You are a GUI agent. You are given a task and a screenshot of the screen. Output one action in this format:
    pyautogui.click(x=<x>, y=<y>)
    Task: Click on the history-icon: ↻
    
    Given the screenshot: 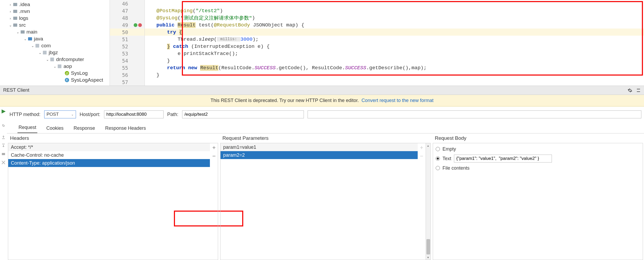 What is the action you would take?
    pyautogui.click(x=4, y=126)
    